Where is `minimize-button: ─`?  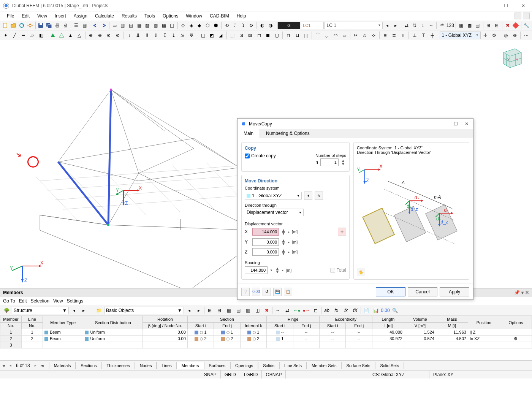 minimize-button: ─ is located at coordinates (488, 6).